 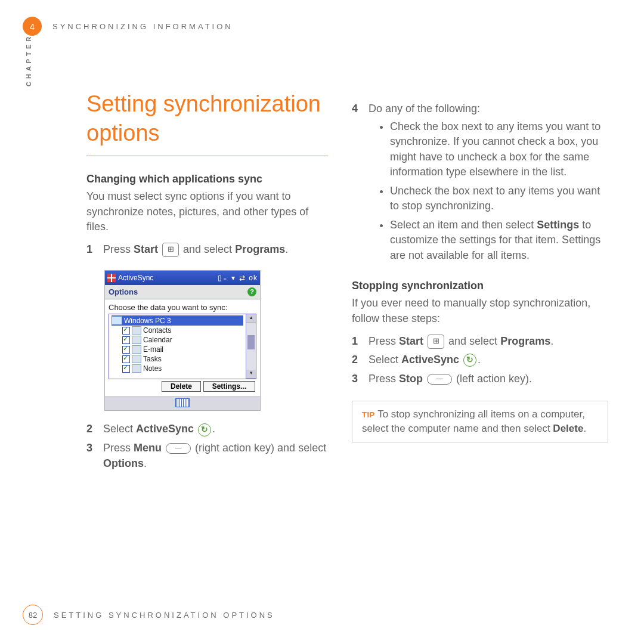 What do you see at coordinates (480, 360) in the screenshot?
I see `steps-list-stop: Press Start and select Programs. Select …` at bounding box center [480, 360].